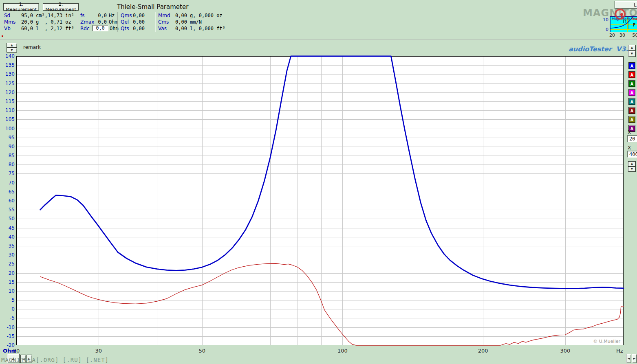 The image size is (637, 364). What do you see at coordinates (483, 351) in the screenshot?
I see `svg-text: 200` at bounding box center [483, 351].